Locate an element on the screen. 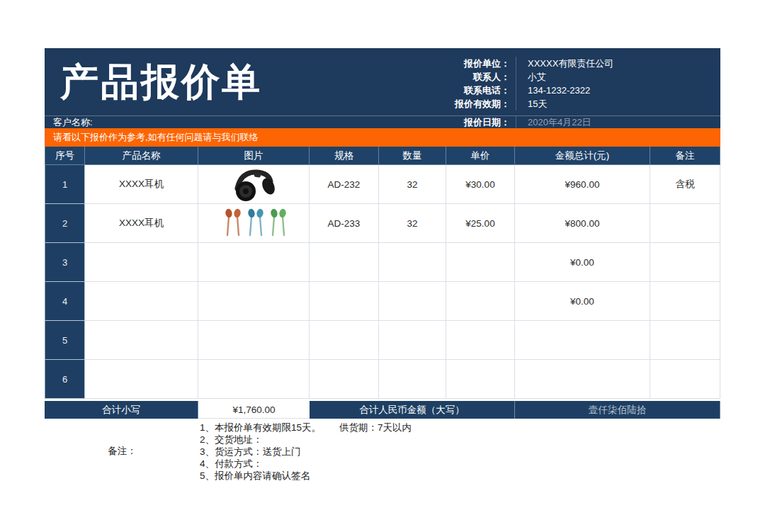 The width and height of the screenshot is (765, 532). contact-person-label: 联系人： is located at coordinates (458, 77).